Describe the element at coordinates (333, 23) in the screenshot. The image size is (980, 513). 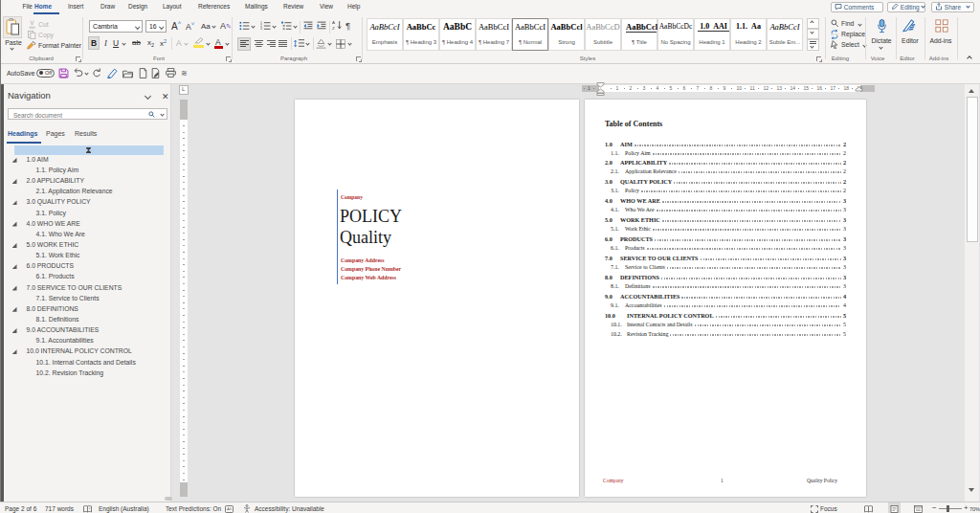
I see `svg-text: A` at that location.